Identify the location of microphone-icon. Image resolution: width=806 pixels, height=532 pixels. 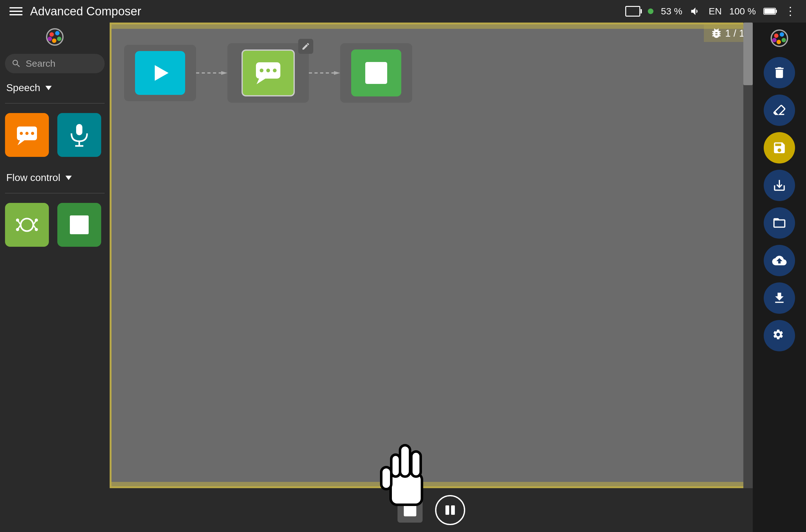
(79, 135).